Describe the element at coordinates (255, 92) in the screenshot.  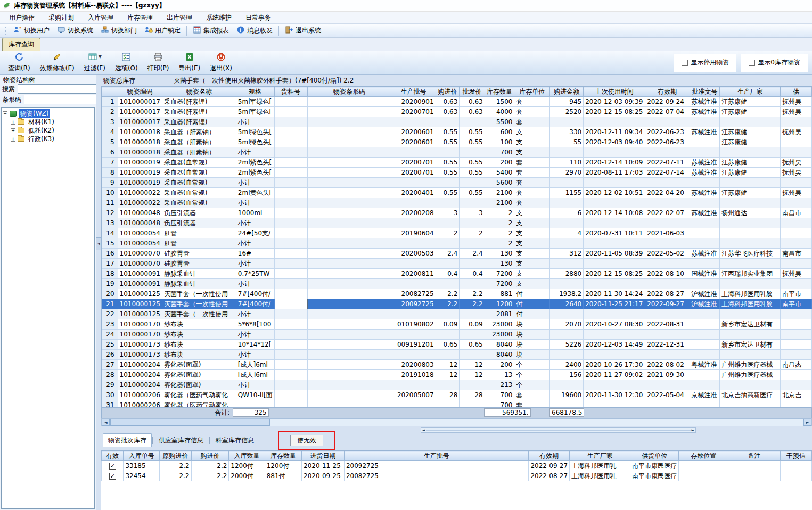
I see `column-header: 规格` at that location.